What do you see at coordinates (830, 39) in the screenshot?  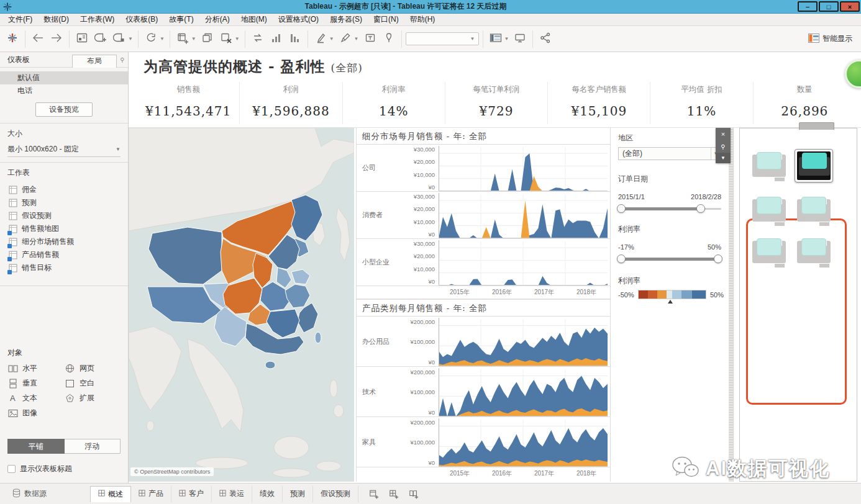 I see `show-me-button: 智能显示` at bounding box center [830, 39].